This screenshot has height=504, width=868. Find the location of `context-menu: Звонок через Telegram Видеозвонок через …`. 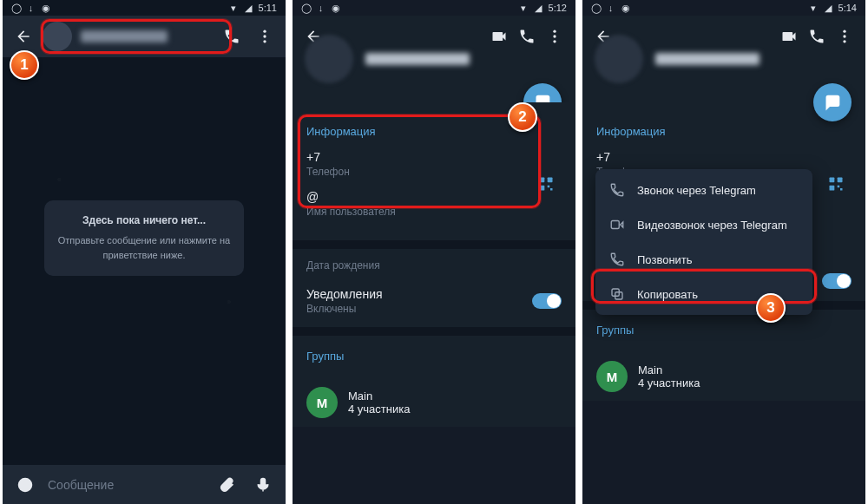

context-menu: Звонок через Telegram Видеозвонок через … is located at coordinates (704, 242).